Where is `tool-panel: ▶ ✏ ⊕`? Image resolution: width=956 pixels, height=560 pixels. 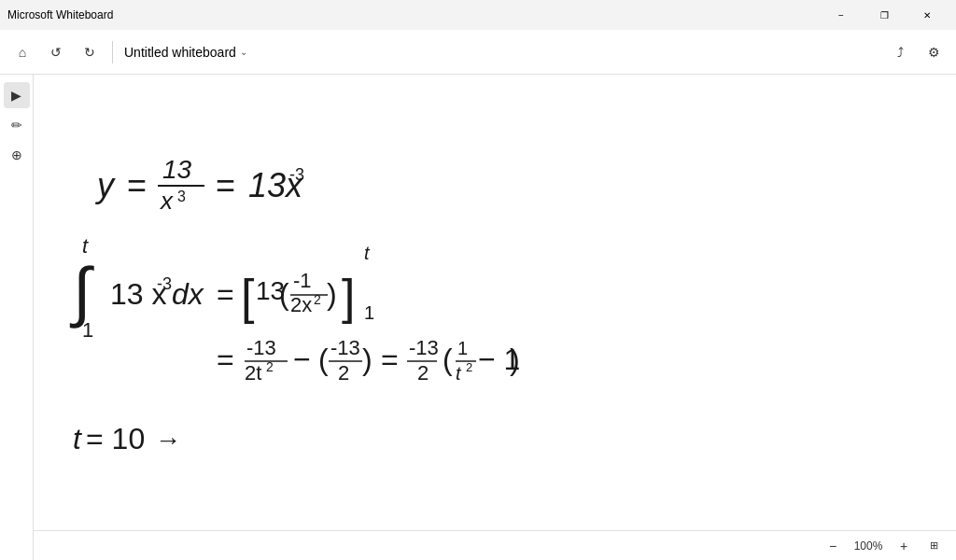
tool-panel: ▶ ✏ ⊕ is located at coordinates (17, 317).